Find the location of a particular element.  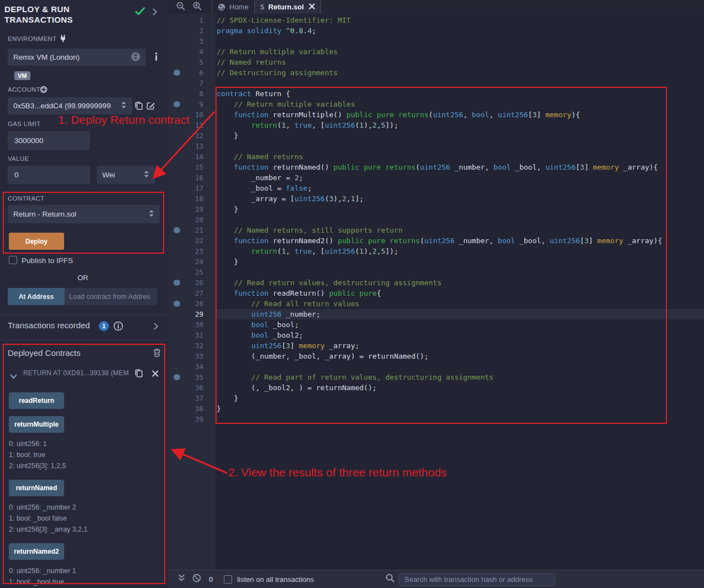

contract-select: Return - Return.sol is located at coordinates (84, 214).